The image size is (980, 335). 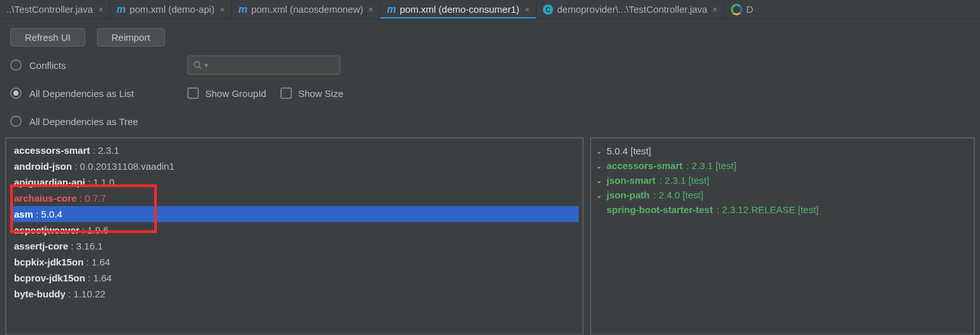 I want to click on dependency-list-item: android-json : 0.0.20131108.vaadin1, so click(x=294, y=166).